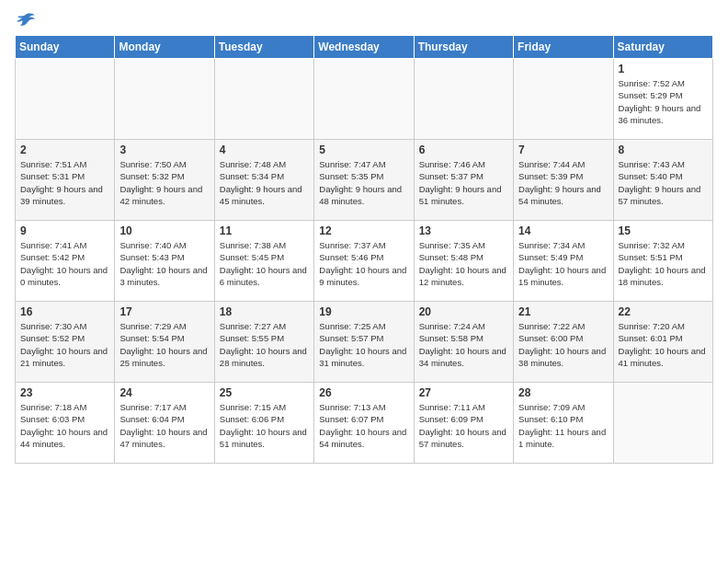  What do you see at coordinates (664, 182) in the screenshot?
I see `day-info: Sunrise: 7:43 AM Sunset: 5:40 PM Dayligh…` at bounding box center [664, 182].